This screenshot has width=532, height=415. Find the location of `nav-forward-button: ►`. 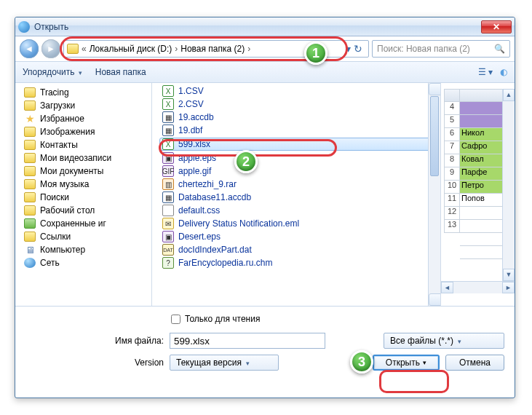

nav-forward-button: ► is located at coordinates (51, 49).